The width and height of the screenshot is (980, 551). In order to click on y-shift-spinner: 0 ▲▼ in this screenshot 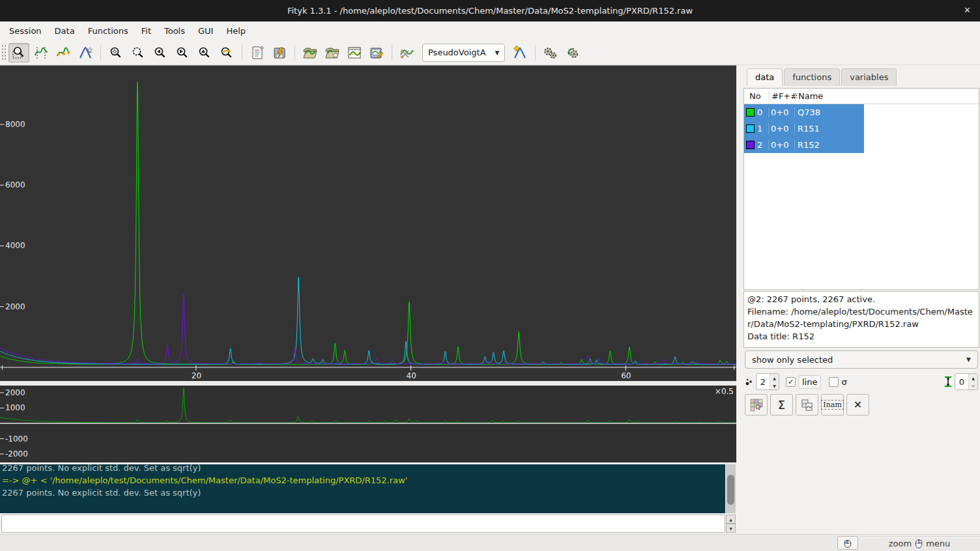, I will do `click(966, 382)`.